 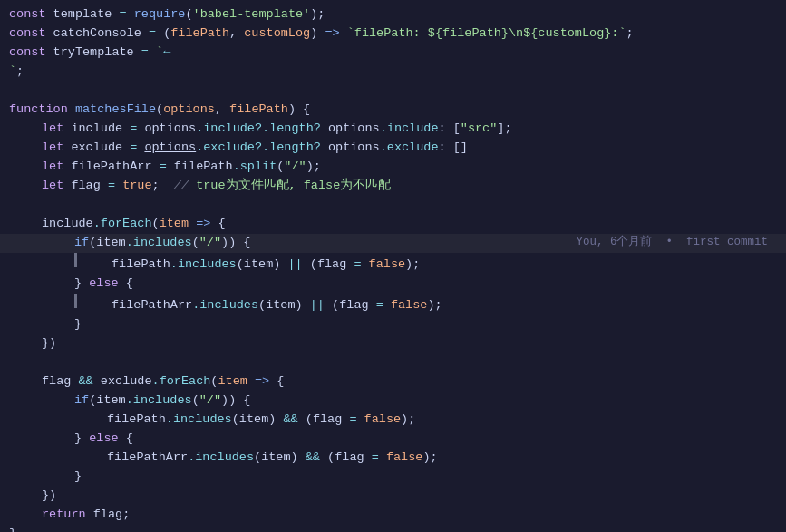 I want to click on code-line-27: return flag;, so click(x=393, y=515).